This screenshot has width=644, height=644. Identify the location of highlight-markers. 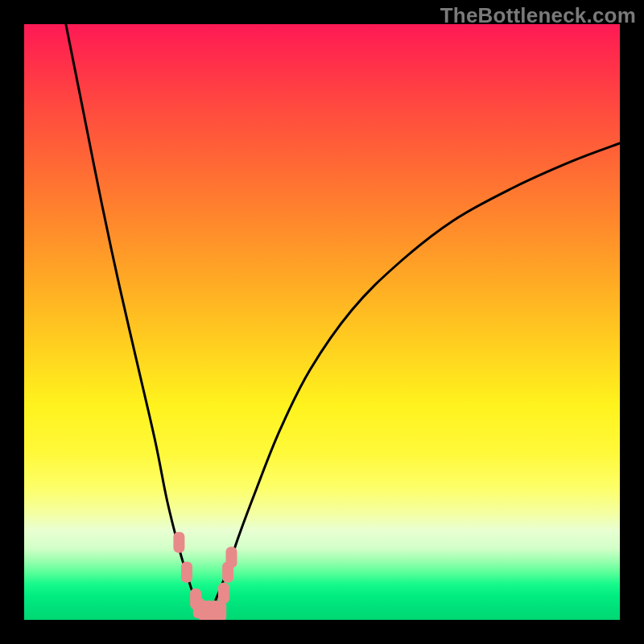
(204, 576).